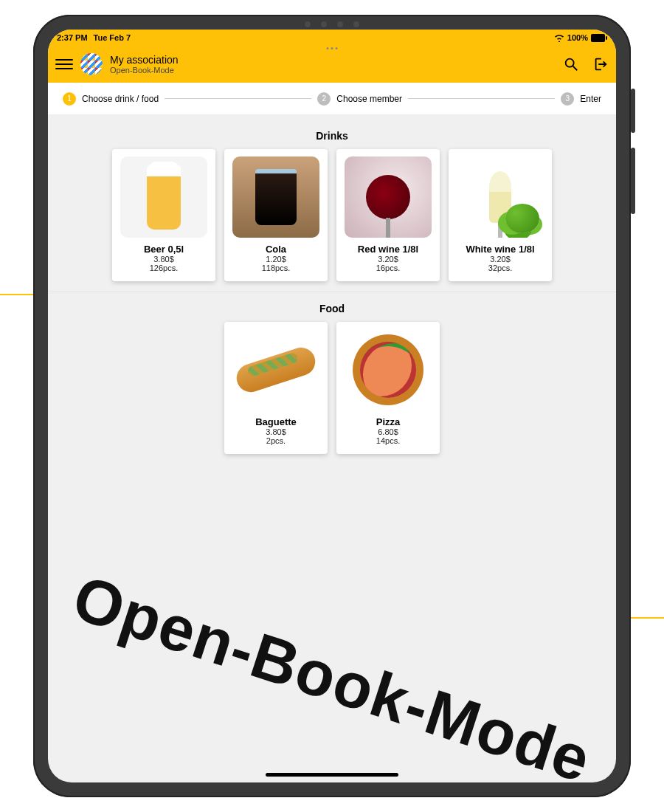 The width and height of the screenshot is (664, 812). What do you see at coordinates (599, 38) in the screenshot?
I see `battery-icon` at bounding box center [599, 38].